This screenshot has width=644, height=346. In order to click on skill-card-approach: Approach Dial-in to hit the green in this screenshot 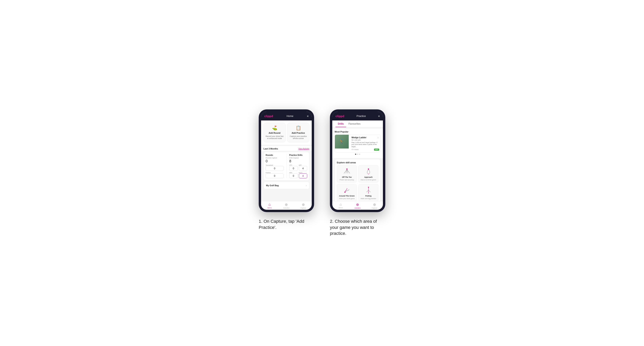, I will do `click(368, 174)`.